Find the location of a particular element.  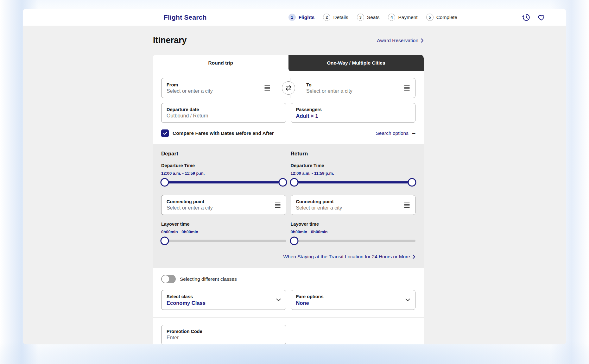

step-number-badge: 5 is located at coordinates (430, 17).